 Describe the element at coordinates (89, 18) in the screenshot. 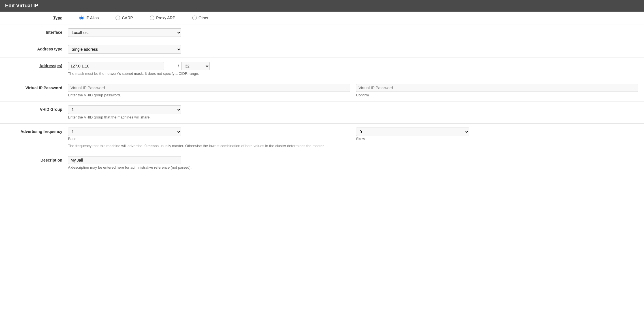

I see `radio-ip-alias: IP Alias` at that location.